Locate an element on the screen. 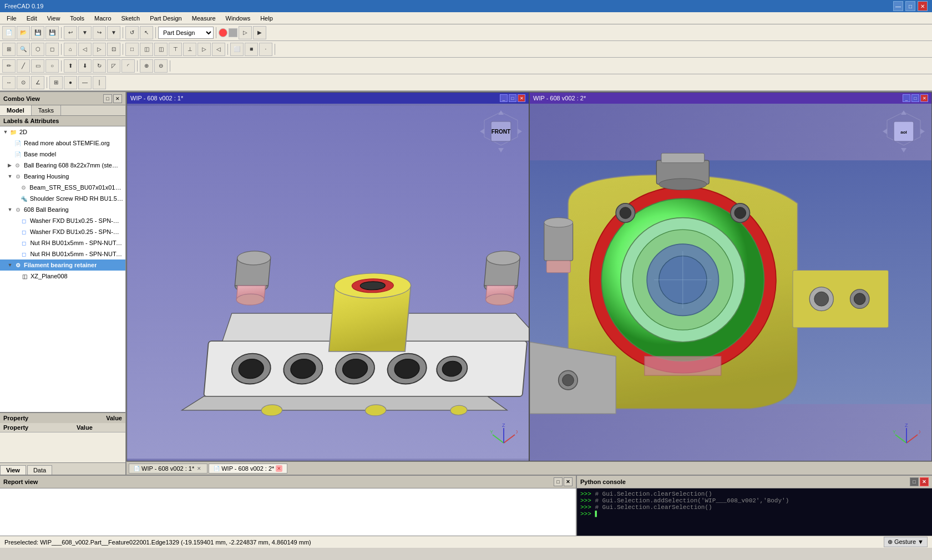 This screenshot has width=932, height=560. model-tab: Model is located at coordinates (16, 110).